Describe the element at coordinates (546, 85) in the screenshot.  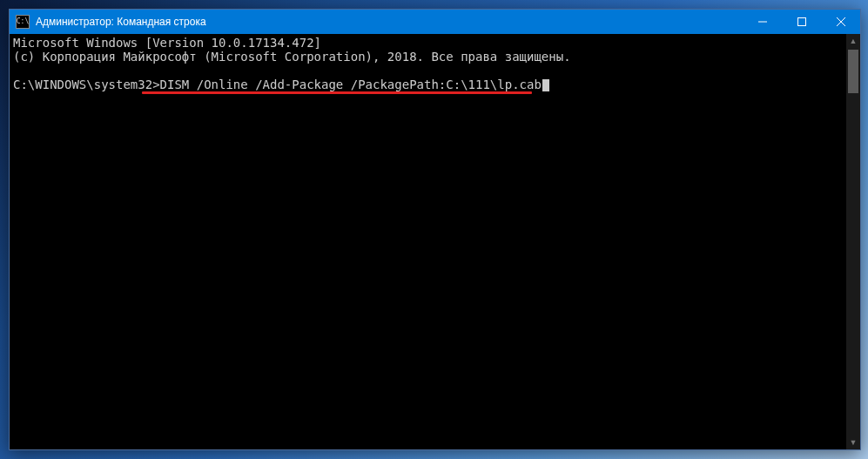
I see `cursor` at that location.